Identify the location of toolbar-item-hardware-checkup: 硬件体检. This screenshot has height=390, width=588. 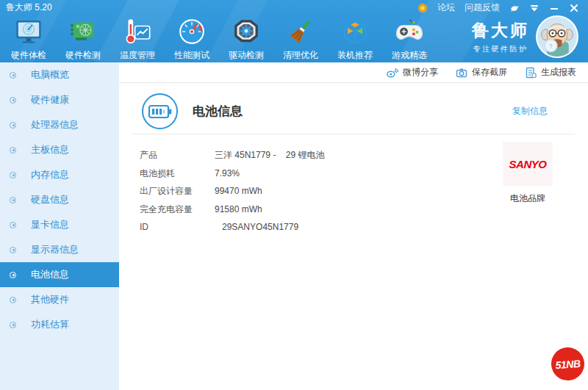
(29, 40).